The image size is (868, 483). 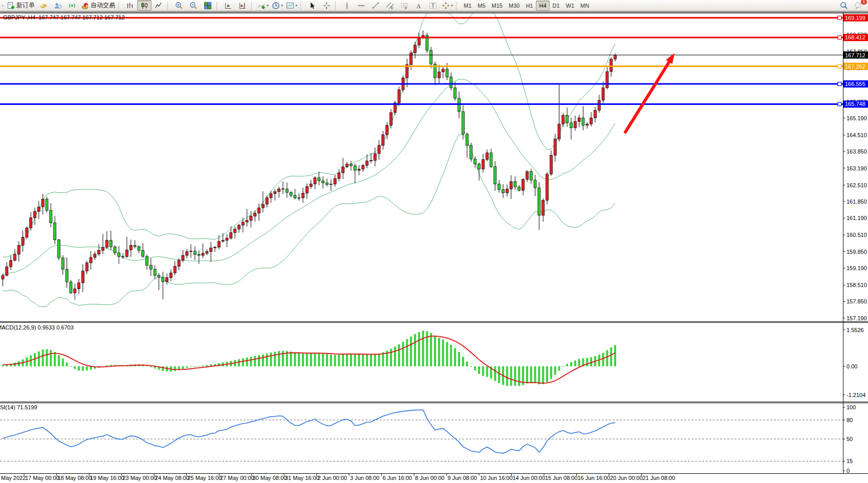 I want to click on svg-text: 169.199, so click(x=855, y=18).